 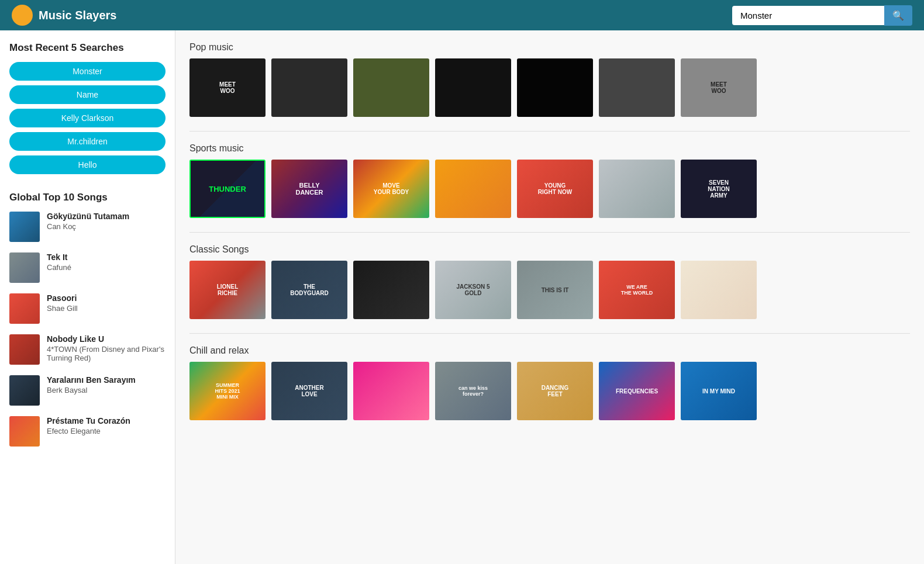 I want to click on album-art: SEVENNATIONARMY, so click(x=719, y=189).